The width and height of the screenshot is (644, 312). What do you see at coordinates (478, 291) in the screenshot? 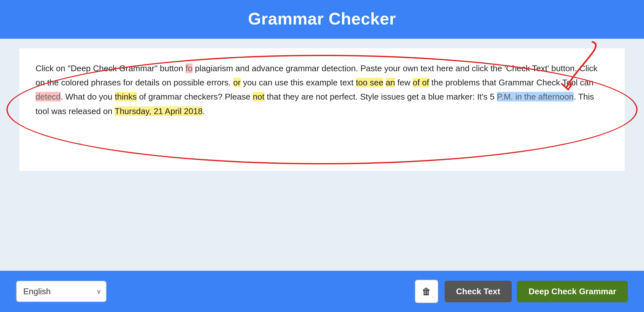
I see `check-text-button: Check Text` at bounding box center [478, 291].